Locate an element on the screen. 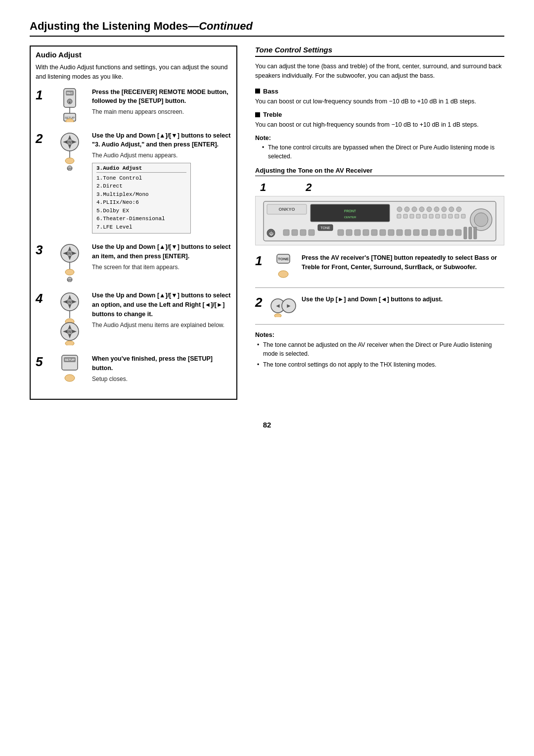  step-4: 4 ENT is located at coordinates (134, 318).